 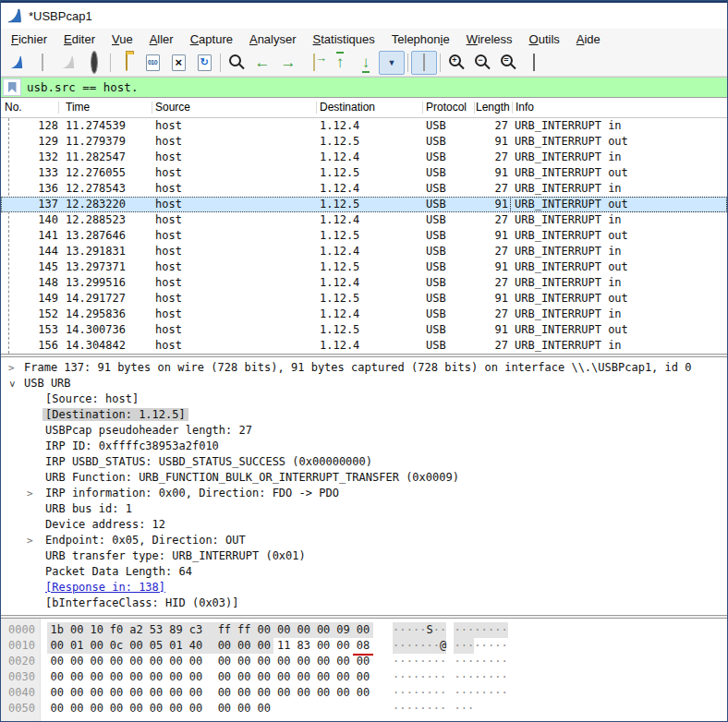 I want to click on expander-open-icon: >, so click(x=13, y=384).